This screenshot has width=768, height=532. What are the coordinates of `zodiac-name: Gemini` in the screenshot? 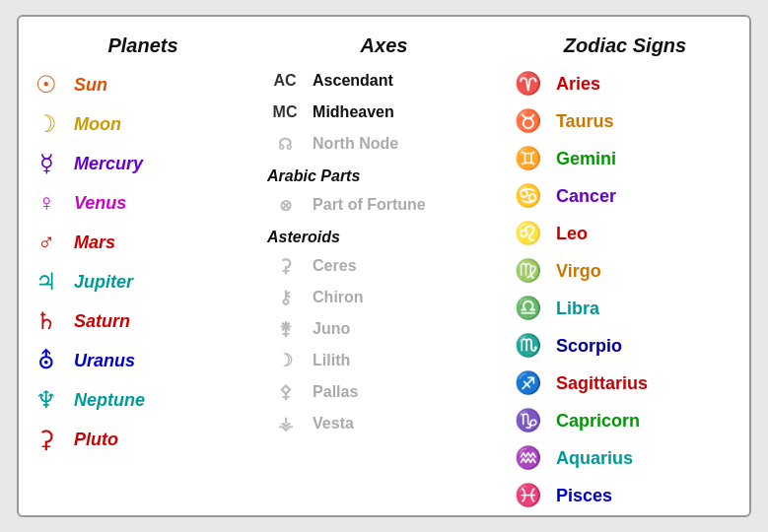 It's located at (586, 160).